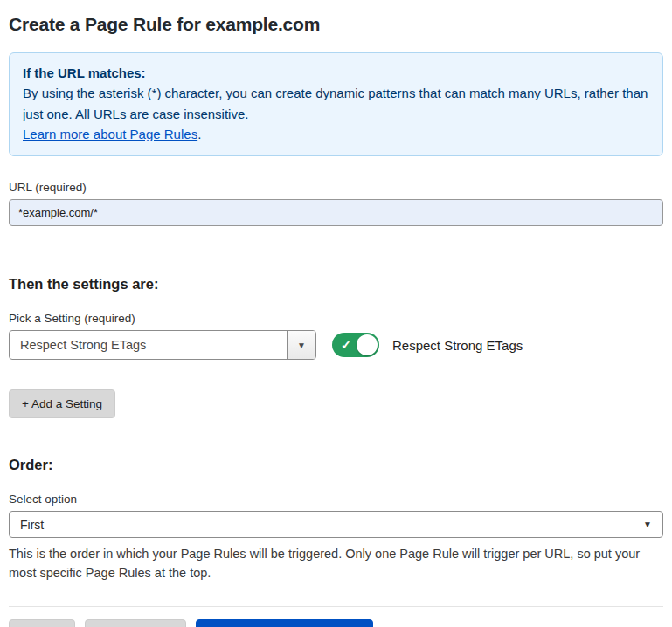  Describe the element at coordinates (163, 345) in the screenshot. I see `setting-select: Respect Strong ETags ▼` at that location.